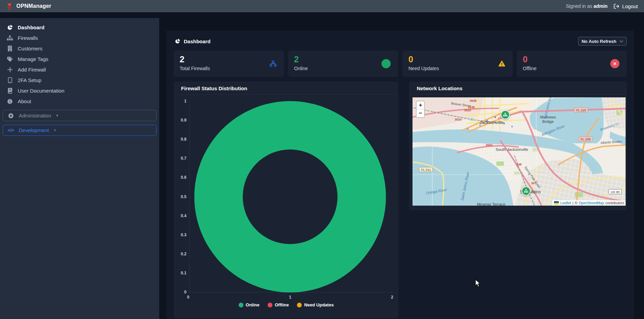 This screenshot has height=319, width=644. I want to click on y-axis-tick: 0, so click(180, 292).